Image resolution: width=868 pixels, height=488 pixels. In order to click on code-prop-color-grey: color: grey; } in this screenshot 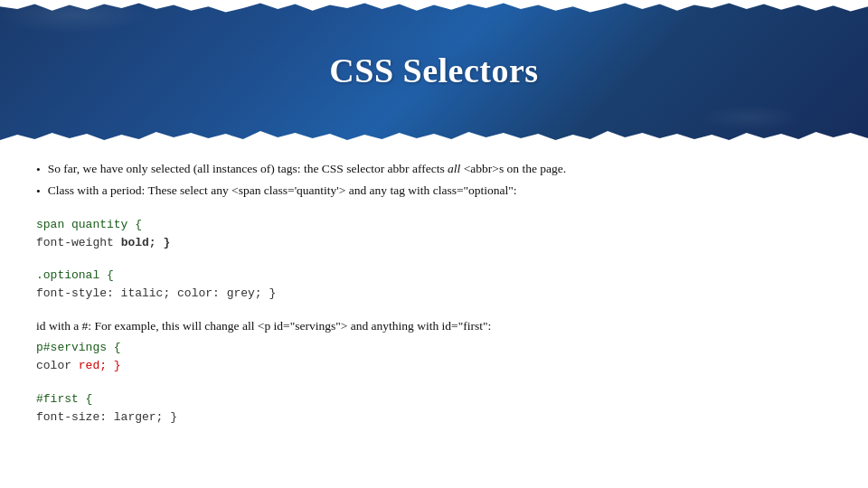, I will do `click(222, 293)`.